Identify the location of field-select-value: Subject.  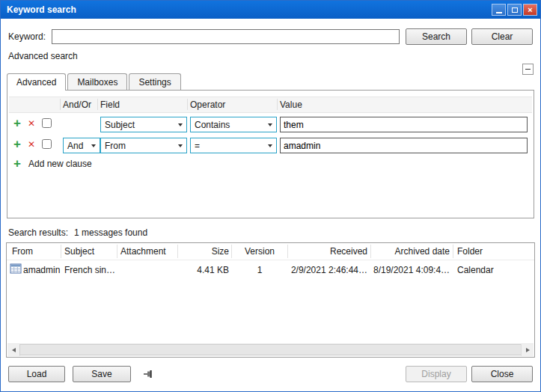
(139, 125).